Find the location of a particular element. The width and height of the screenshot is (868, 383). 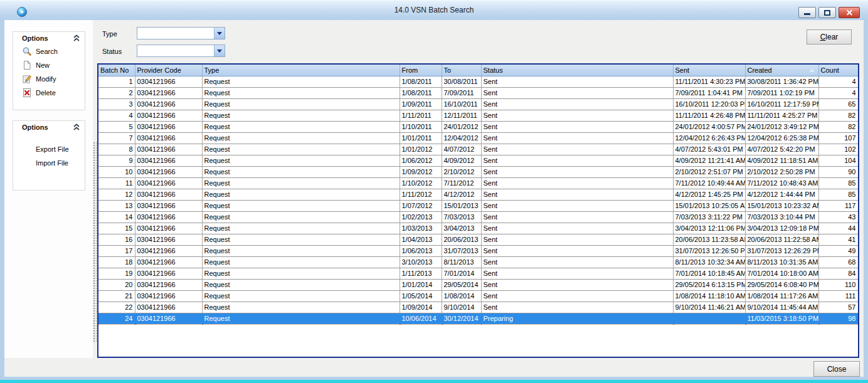

sidebar-item-delete: Delete is located at coordinates (49, 93).